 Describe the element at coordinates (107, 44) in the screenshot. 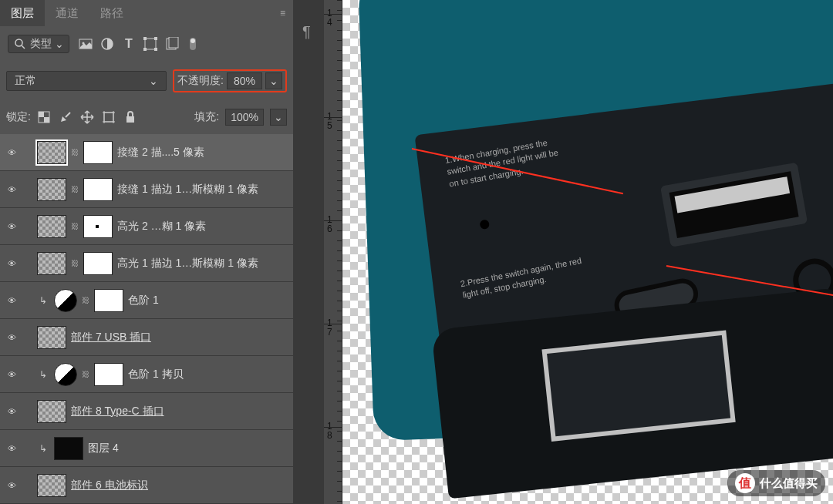

I see `filter-adjustment-icon` at that location.